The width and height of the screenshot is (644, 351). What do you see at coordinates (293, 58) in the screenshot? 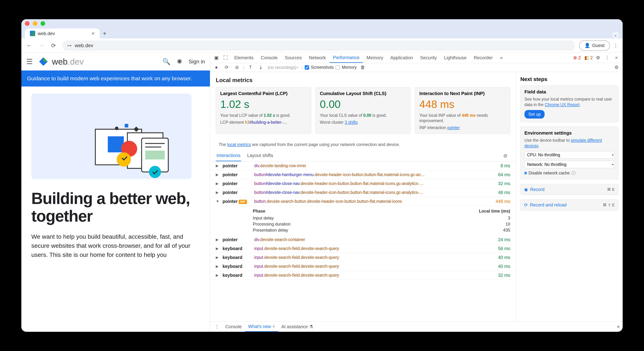
I see `devtools-tab-sources: Sources` at bounding box center [293, 58].